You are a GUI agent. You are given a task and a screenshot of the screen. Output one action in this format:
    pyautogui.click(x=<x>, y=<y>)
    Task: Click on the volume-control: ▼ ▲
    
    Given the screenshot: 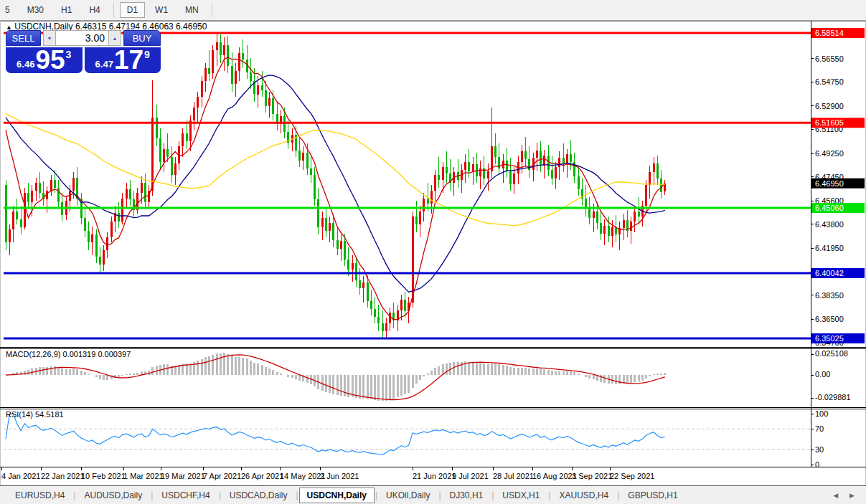 What is the action you would take?
    pyautogui.click(x=82, y=38)
    